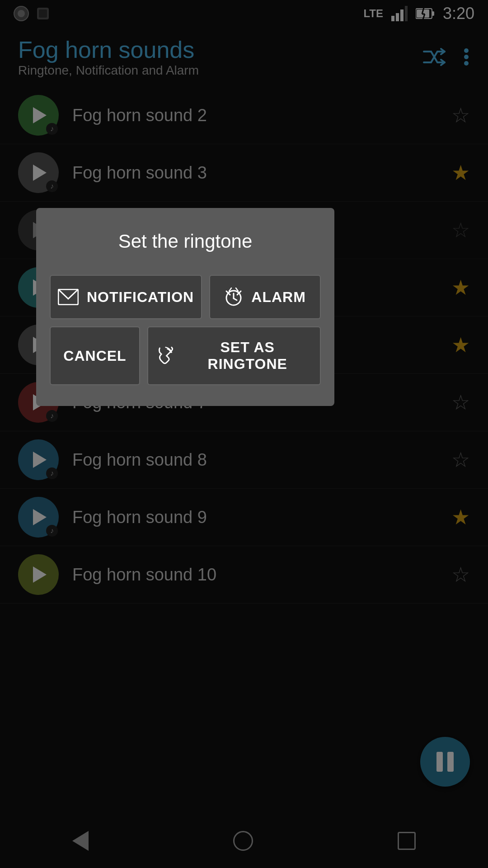 This screenshot has height=868, width=488. Describe the element at coordinates (278, 297) in the screenshot. I see `alarm-label: ALARM` at that location.